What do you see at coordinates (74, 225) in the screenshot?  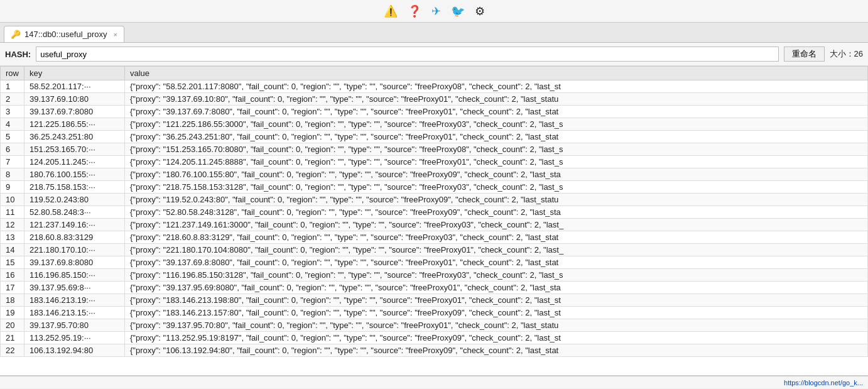 I see `cell-key: 121.237.149.16:···` at bounding box center [74, 225].